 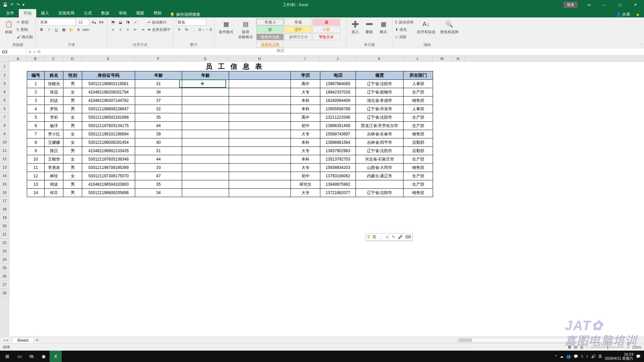 I want to click on table-cell: 1, so click(x=36, y=84).